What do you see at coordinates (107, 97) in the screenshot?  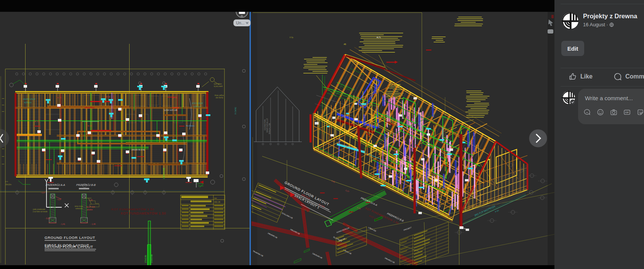 I see `svg-text: SN 28` at bounding box center [107, 97].